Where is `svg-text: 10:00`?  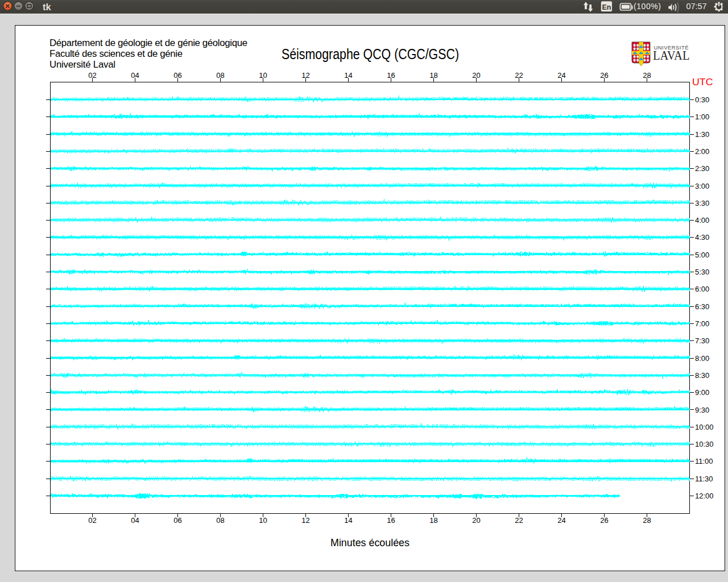 svg-text: 10:00 is located at coordinates (704, 427).